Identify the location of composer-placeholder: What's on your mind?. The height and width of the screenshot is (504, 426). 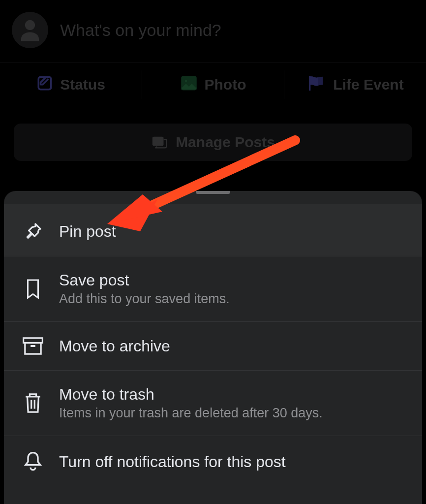
(141, 31).